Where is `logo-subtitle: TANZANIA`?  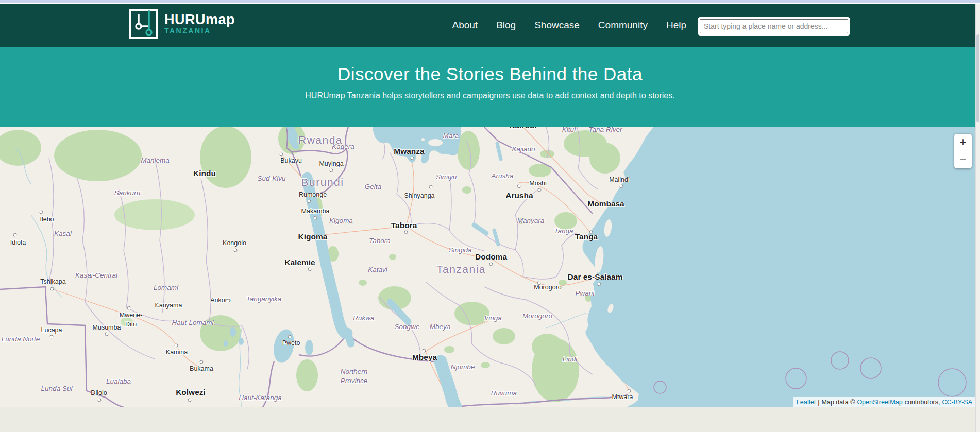 logo-subtitle: TANZANIA is located at coordinates (200, 31).